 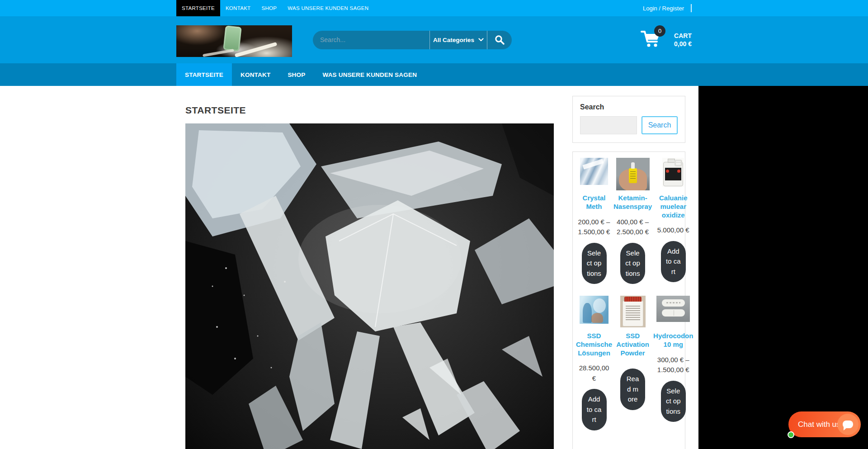 I want to click on chat-with-us-button: Chat with us, so click(x=825, y=424).